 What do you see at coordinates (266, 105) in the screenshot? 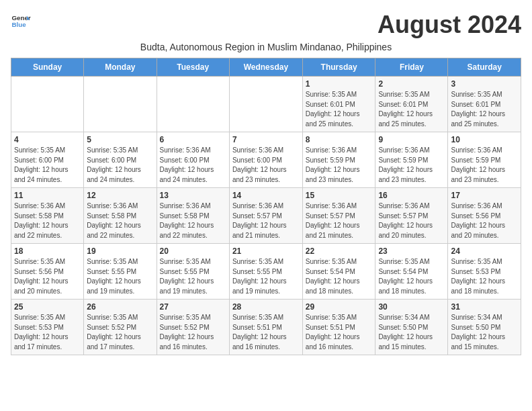
I see `week-row-0: 1Sunrise: 5:35 AM Sunset: 6:01 PM Daylig…` at bounding box center [266, 105].